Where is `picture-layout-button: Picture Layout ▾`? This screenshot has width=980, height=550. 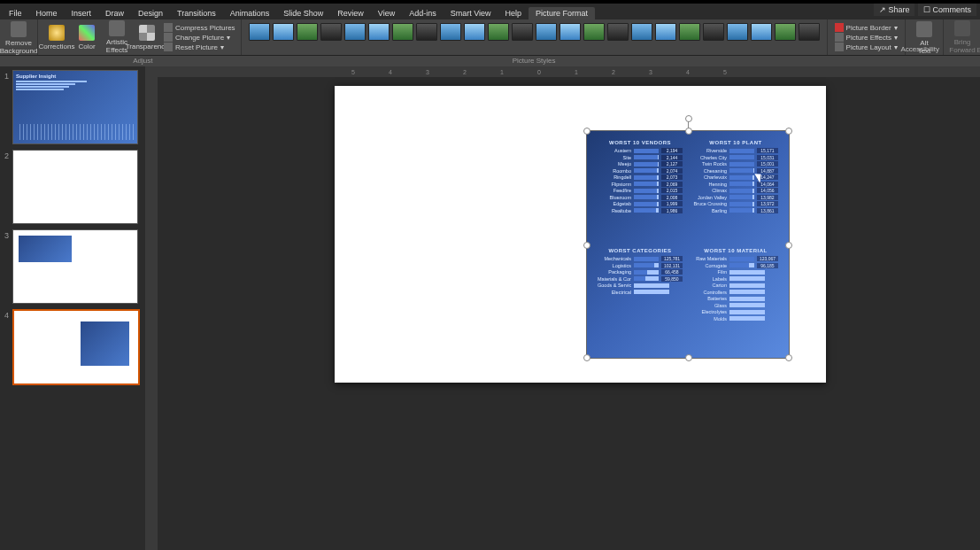
picture-layout-button: Picture Layout ▾ is located at coordinates (866, 47).